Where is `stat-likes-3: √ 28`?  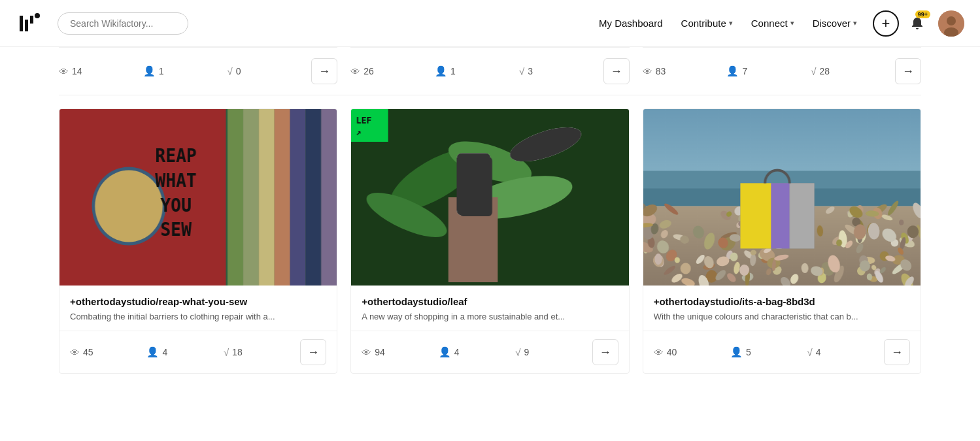 stat-likes-3: √ 28 is located at coordinates (853, 72).